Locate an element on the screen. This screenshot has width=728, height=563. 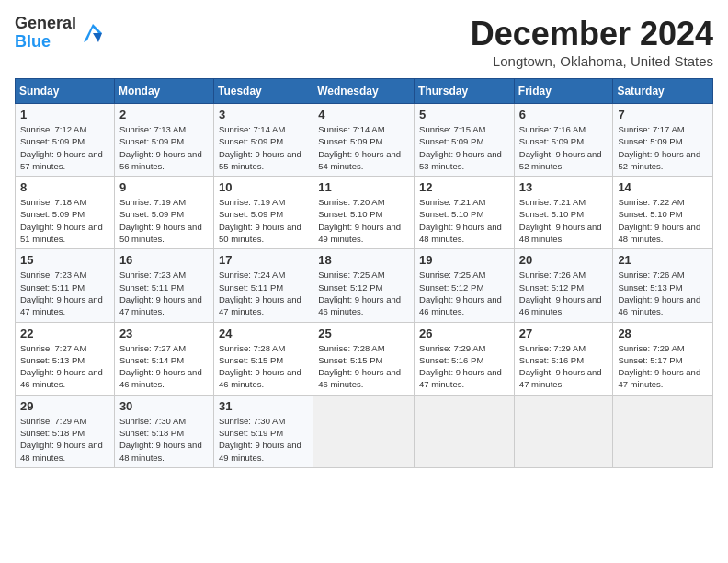
calendar-cell: 15Sunrise: 7:23 AMSunset: 5:11 PMDayligh… is located at coordinates (65, 285).